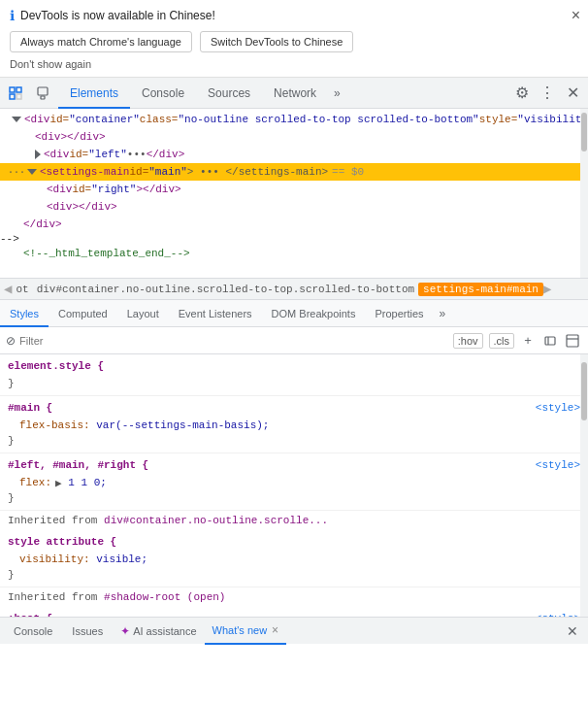 Image resolution: width=588 pixels, height=704 pixels. I want to click on css-selector-line-3: #left, #main, #right { <style>, so click(294, 465).